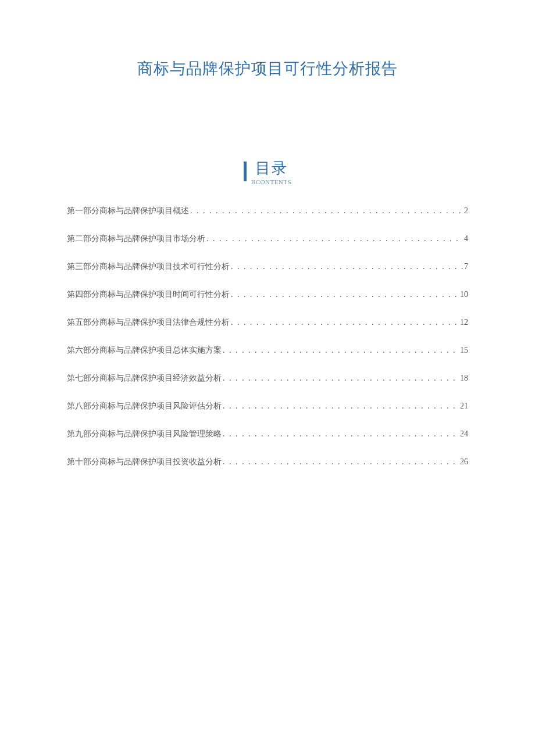 The height and width of the screenshot is (756, 535). What do you see at coordinates (268, 69) in the screenshot?
I see `document-title: 商标与品牌保护项目可行性分析报告` at bounding box center [268, 69].